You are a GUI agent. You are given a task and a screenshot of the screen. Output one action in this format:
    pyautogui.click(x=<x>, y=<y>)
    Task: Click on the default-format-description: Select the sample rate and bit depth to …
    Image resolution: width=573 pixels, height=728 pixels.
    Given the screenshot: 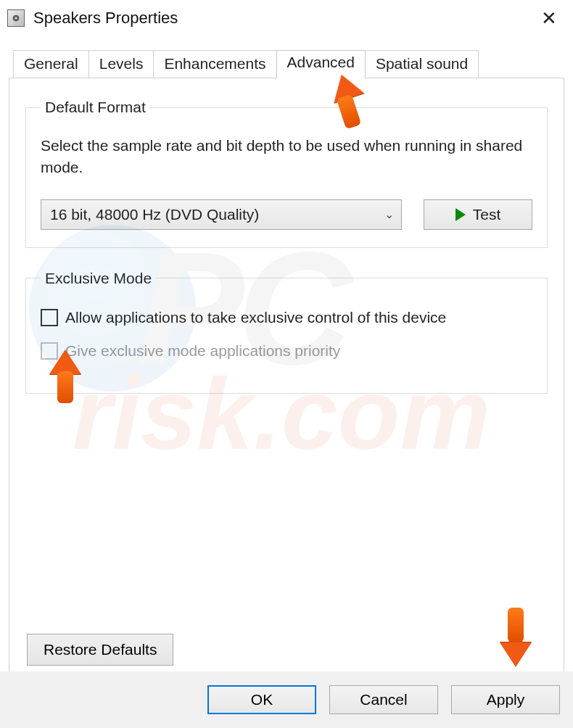 What is the action you would take?
    pyautogui.click(x=286, y=157)
    